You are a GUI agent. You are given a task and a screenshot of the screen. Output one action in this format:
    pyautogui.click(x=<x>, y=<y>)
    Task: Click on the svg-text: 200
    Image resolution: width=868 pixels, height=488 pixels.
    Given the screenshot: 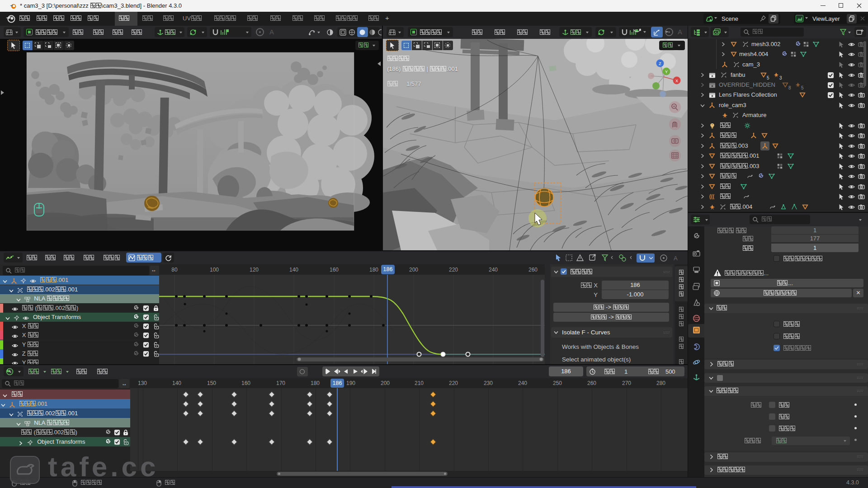 What is the action you would take?
    pyautogui.click(x=414, y=270)
    